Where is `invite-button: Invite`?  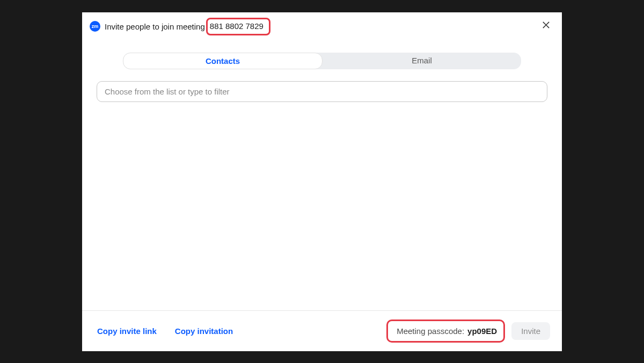
invite-button: Invite is located at coordinates (531, 331).